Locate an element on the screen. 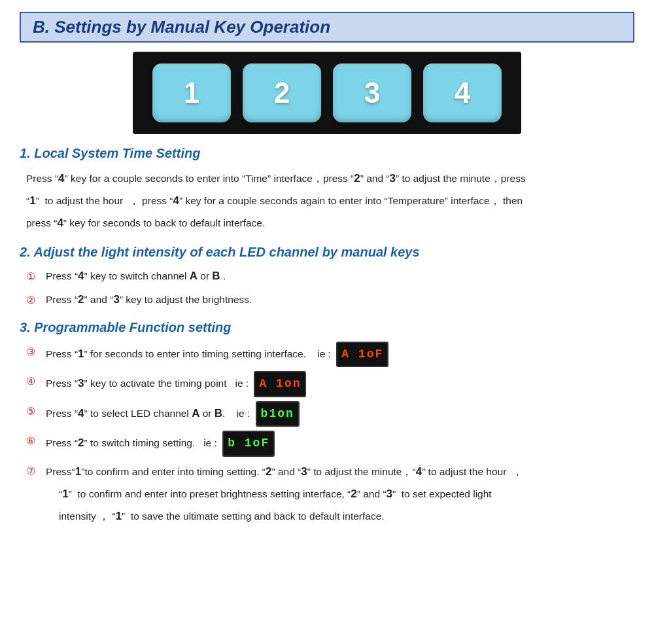 This screenshot has height=644, width=654. section2-item1-text: Press “4” key to switch channel A or B . is located at coordinates (340, 276).